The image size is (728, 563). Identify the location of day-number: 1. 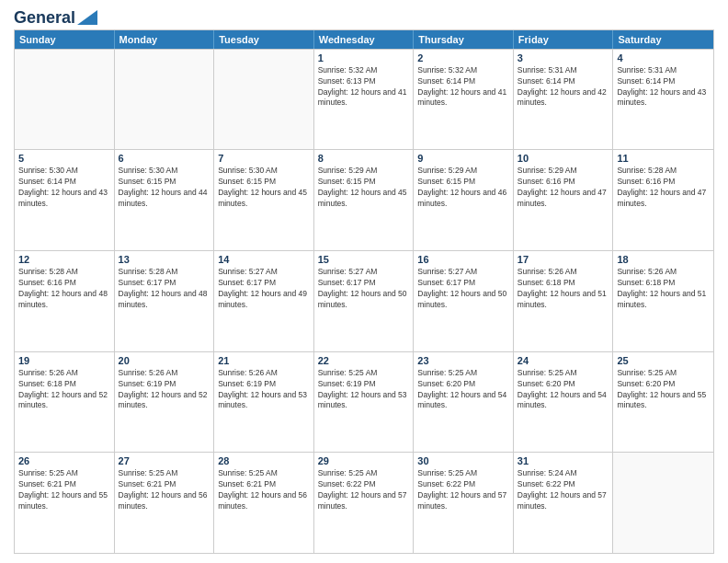
(364, 58).